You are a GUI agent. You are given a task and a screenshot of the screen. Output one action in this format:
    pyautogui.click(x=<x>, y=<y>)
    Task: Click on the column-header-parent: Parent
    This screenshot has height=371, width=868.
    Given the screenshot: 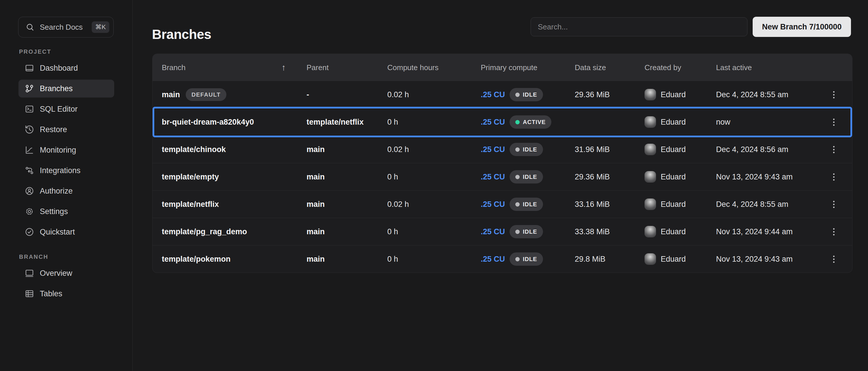 What is the action you would take?
    pyautogui.click(x=347, y=67)
    